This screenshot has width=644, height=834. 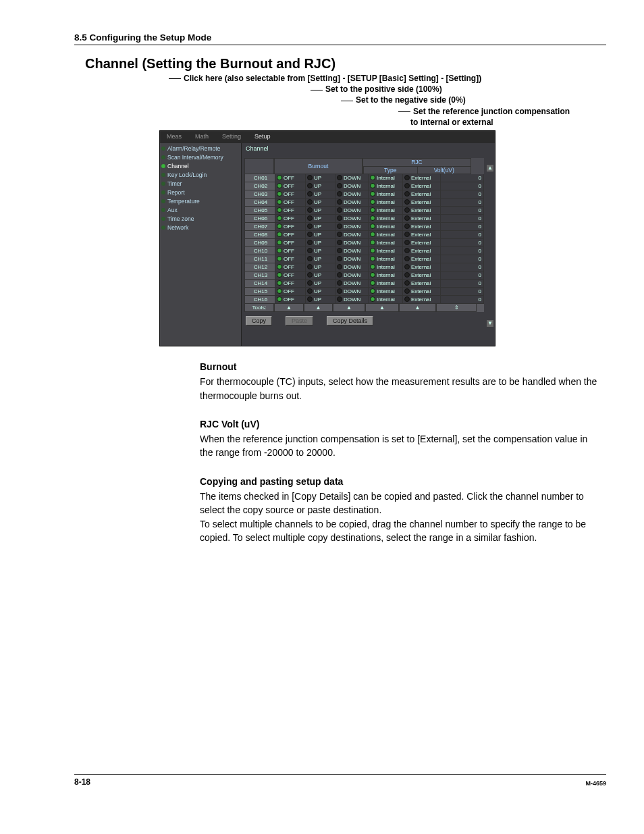 What do you see at coordinates (260, 219) in the screenshot?
I see `channel-number: CH06` at bounding box center [260, 219].